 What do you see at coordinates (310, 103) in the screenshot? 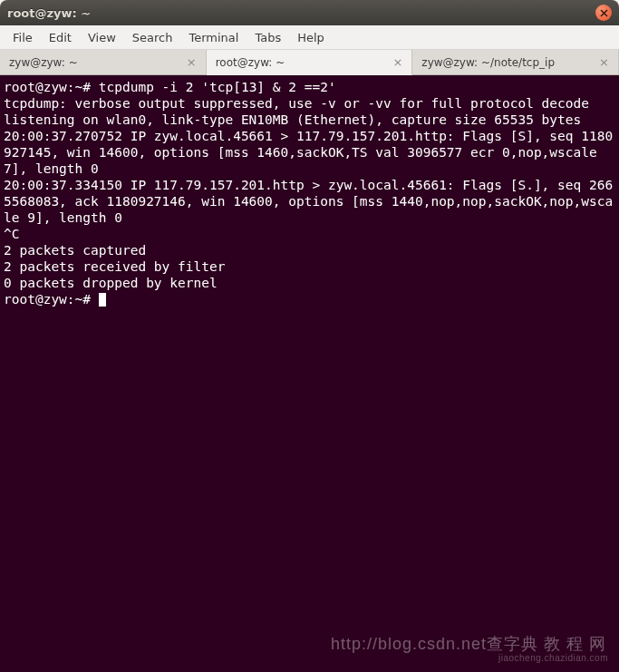
I see `terminal-output: tcpdump: verbose output suppressed, use …` at bounding box center [310, 103].